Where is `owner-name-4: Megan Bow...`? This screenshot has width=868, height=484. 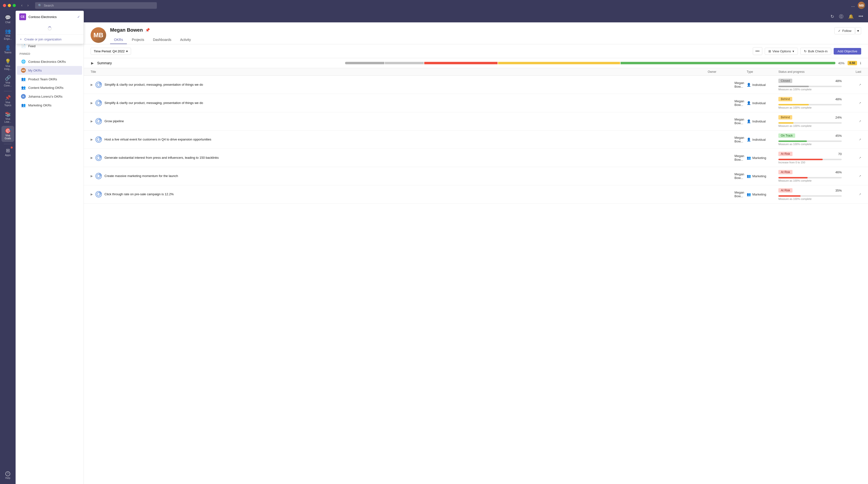 owner-name-4: Megan Bow... is located at coordinates (741, 158).